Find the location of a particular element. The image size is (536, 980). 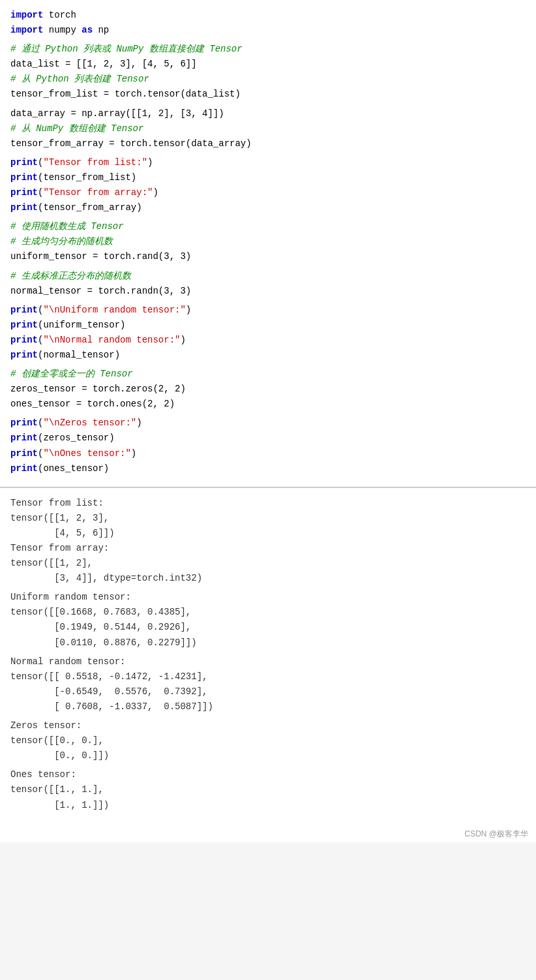

output-line: [2, 3]], dtype=torch.int32) is located at coordinates (268, 578).